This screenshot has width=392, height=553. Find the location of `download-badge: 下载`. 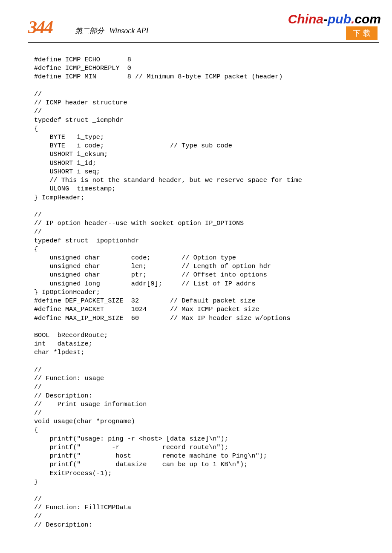

download-badge: 下载 is located at coordinates (362, 33).